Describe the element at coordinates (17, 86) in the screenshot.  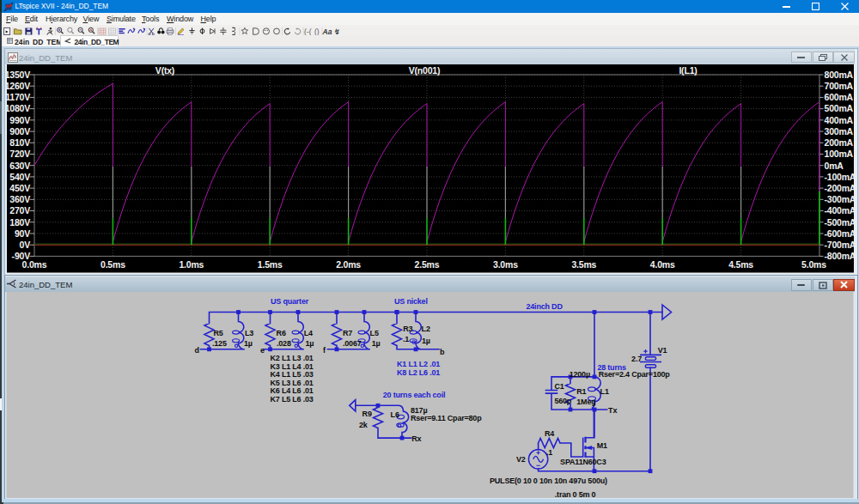
I see `svg-text: 1260V` at that location.